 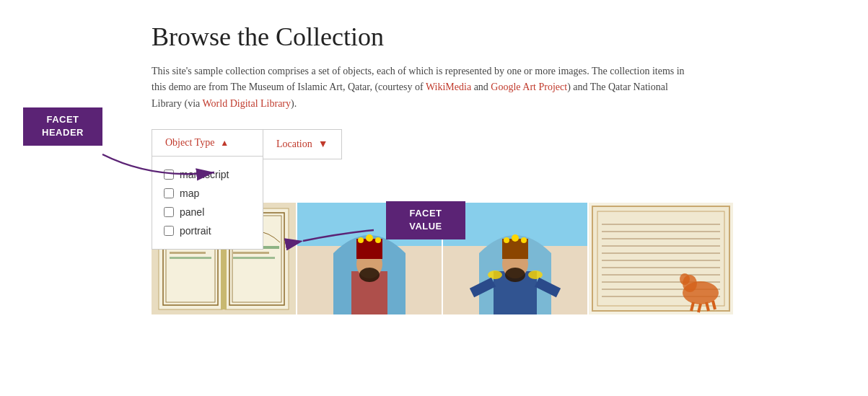 I want to click on object-type-label: Object Type, so click(x=190, y=143).